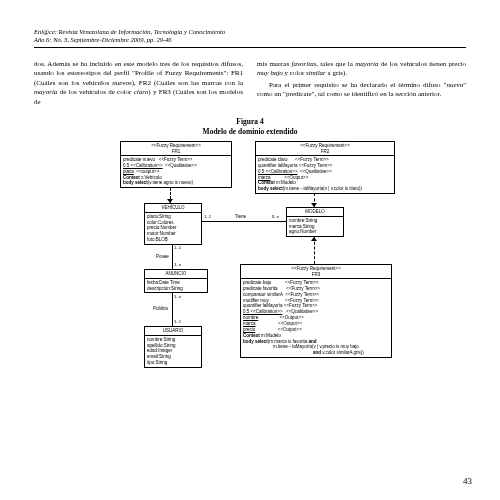 This screenshot has height=500, width=500. Describe the element at coordinates (260, 288) in the screenshot. I see `attr: predicate favorita` at that location.